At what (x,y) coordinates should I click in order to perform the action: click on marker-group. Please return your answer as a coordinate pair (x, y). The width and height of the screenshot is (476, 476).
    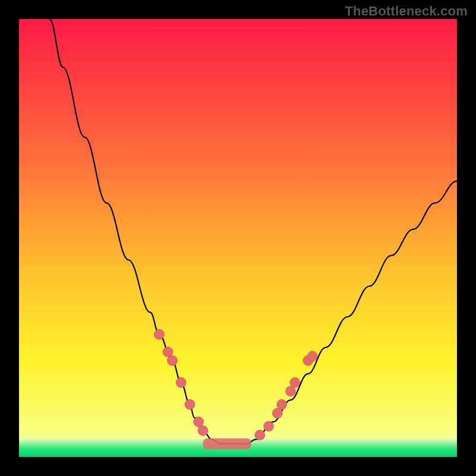
    Looking at the image, I should click on (236, 384).